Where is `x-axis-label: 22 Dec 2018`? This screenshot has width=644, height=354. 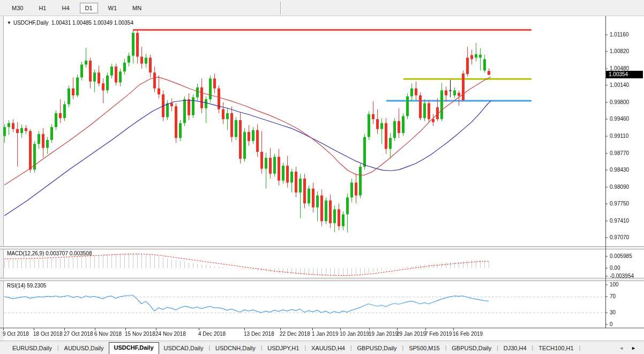
x-axis-label: 22 Dec 2018 is located at coordinates (295, 334).